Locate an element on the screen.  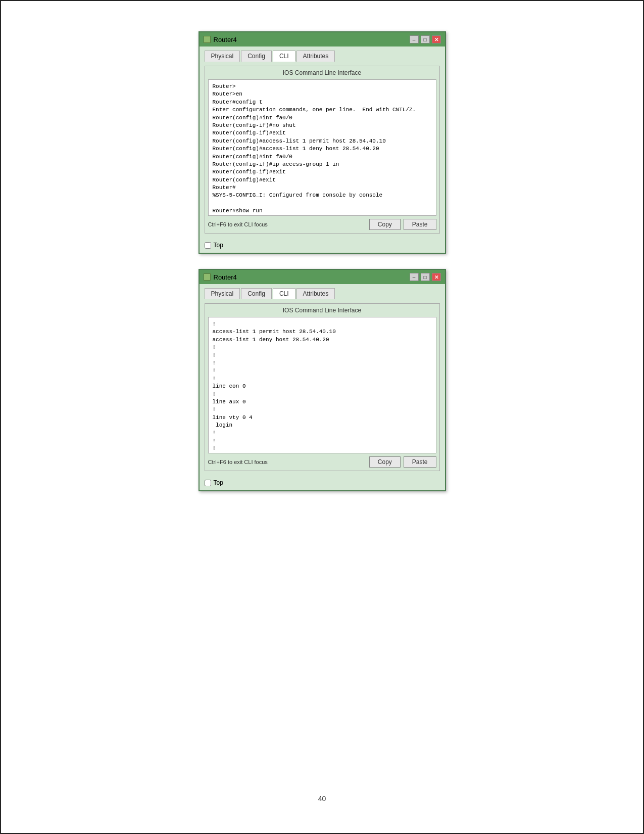
router-window-2: Router4 – □ ✕ Physical Config CLI Attrib… is located at coordinates (322, 380).